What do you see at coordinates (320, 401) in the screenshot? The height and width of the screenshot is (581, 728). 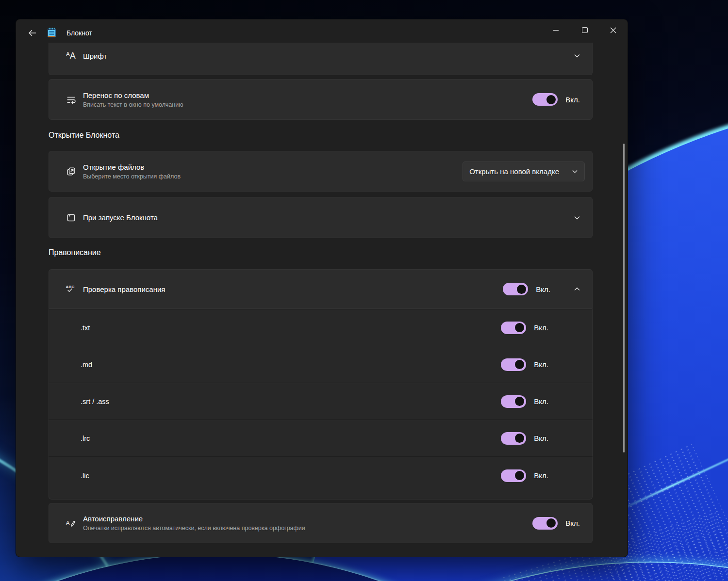 I see `extension-row-srt-ass: .srt / .ass Вкл.` at bounding box center [320, 401].